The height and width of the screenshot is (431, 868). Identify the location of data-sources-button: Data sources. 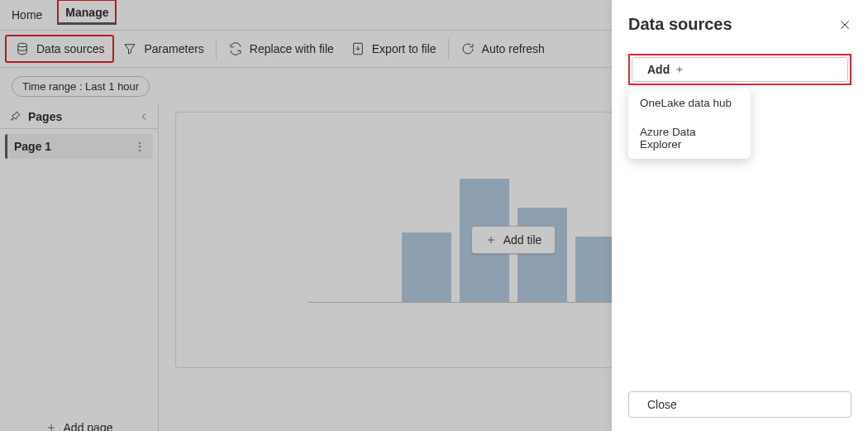
(60, 49).